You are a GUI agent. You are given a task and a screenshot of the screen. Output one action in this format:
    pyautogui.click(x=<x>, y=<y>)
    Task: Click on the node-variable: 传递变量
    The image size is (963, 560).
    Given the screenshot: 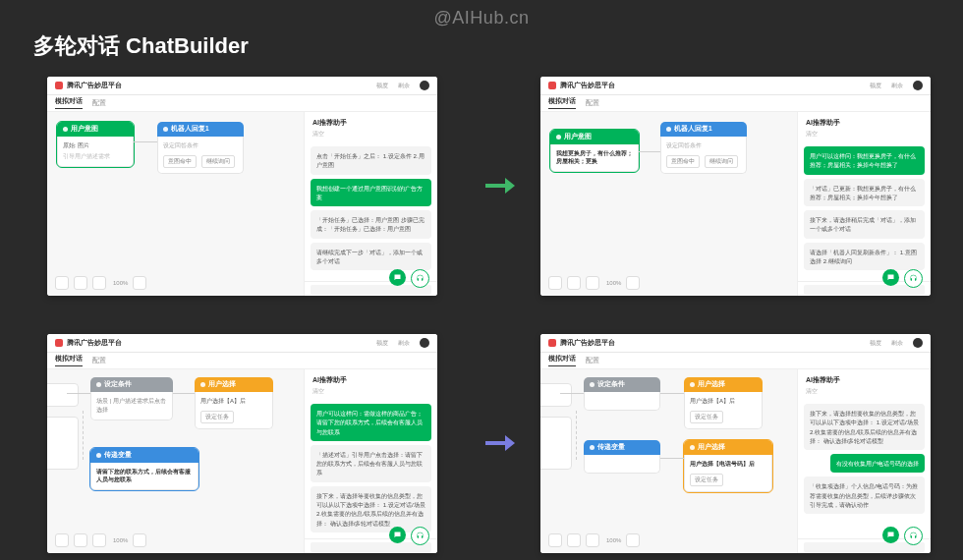 What is the action you would take?
    pyautogui.click(x=622, y=457)
    